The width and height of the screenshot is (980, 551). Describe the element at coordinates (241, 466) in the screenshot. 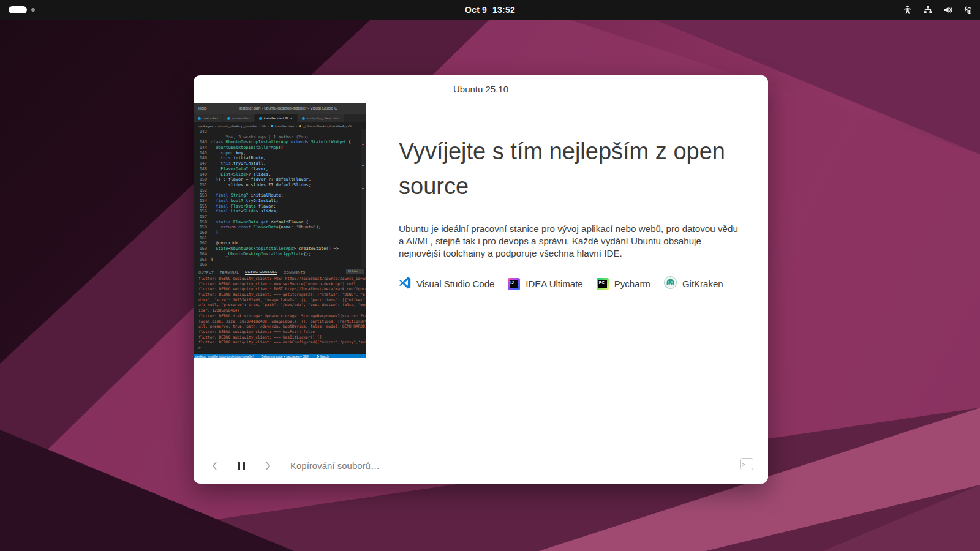

I see `pause-slideshow-button` at that location.